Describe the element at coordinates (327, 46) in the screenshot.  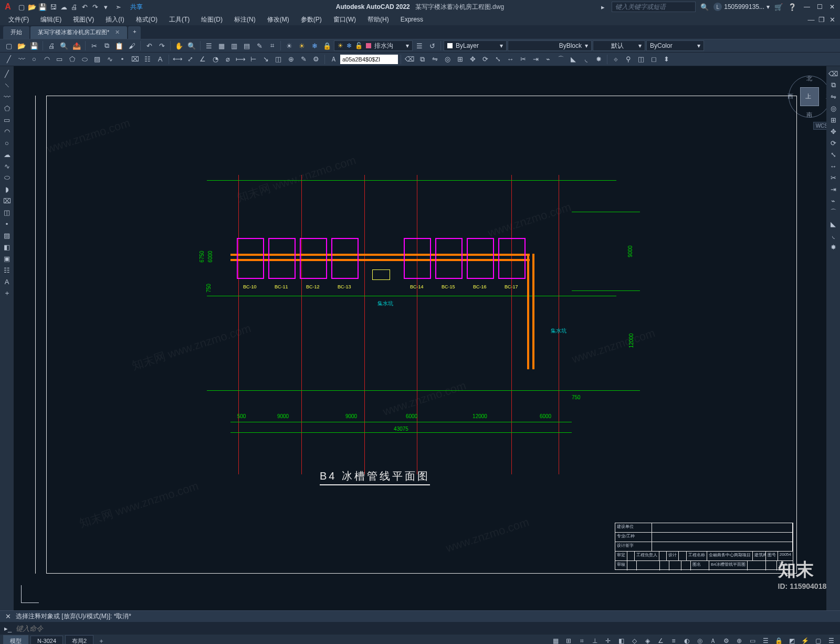
I see `layer-lock-icon: 🔒` at that location.